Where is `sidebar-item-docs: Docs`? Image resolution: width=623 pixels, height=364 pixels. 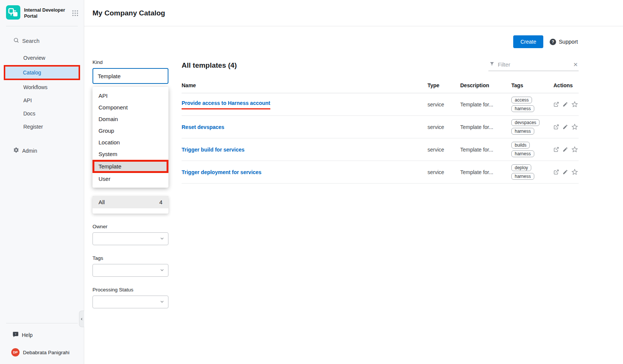 sidebar-item-docs: Docs is located at coordinates (42, 114).